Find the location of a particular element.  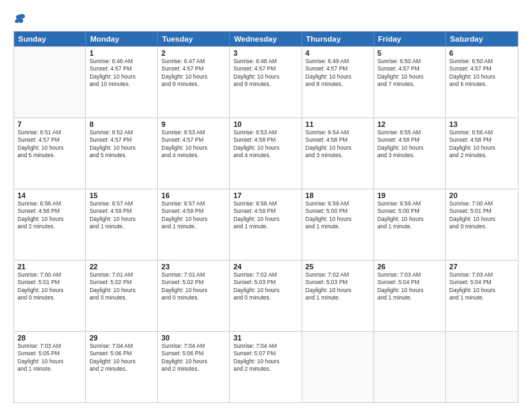

day-number: 12 is located at coordinates (410, 124).